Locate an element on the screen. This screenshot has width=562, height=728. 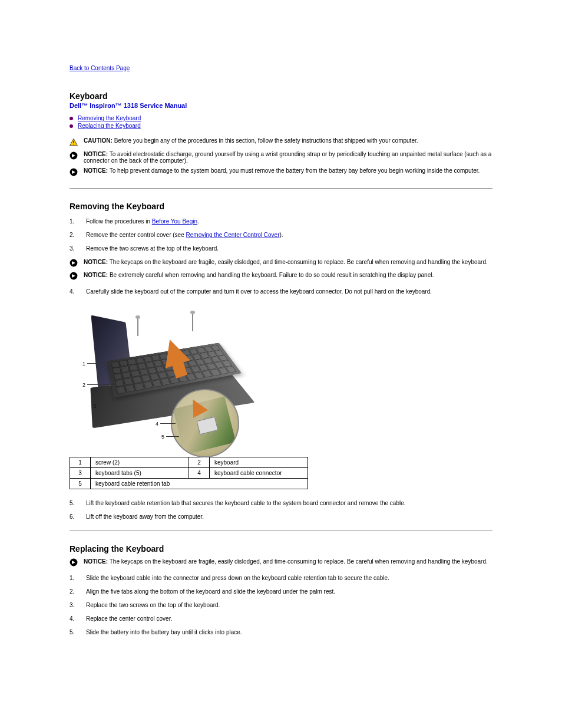
part-number: 5 is located at coordinates (80, 484).